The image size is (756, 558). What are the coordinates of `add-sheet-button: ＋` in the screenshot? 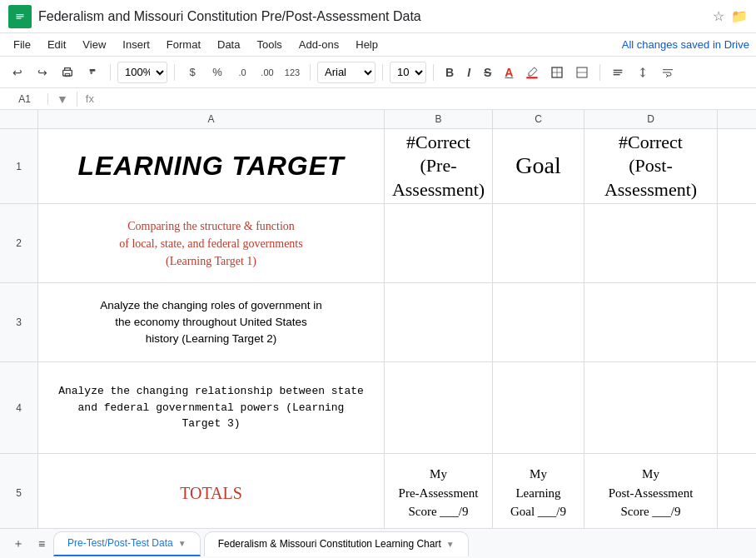 It's located at (18, 544).